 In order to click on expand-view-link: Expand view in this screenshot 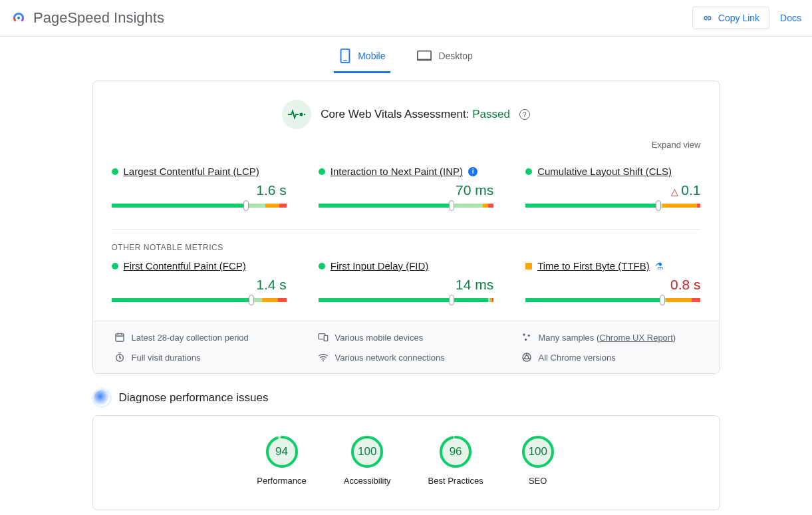, I will do `click(406, 145)`.